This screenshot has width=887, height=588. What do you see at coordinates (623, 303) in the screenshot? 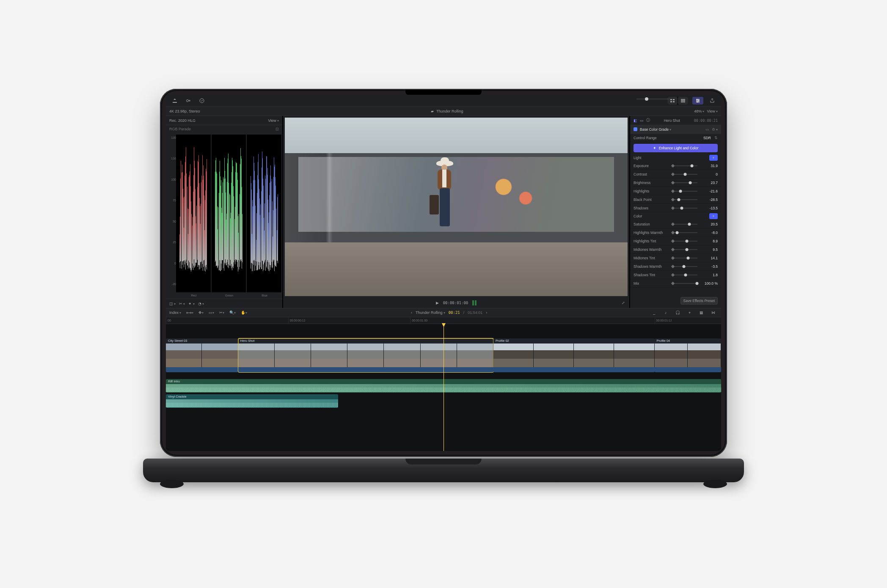
I see `fullscreen-button: ⤢` at bounding box center [623, 303].